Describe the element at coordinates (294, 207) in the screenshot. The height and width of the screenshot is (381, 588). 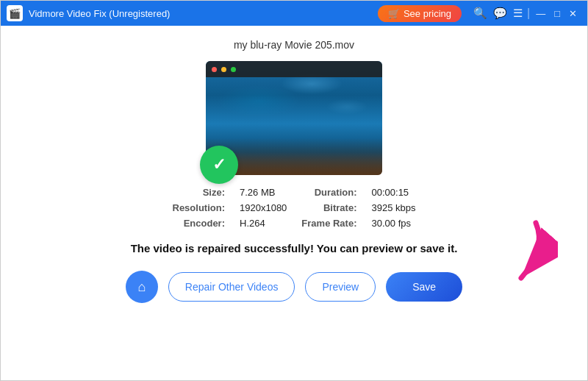
I see `metadata-grid: Size: 7.26 MB Duration: 00:00:15 Resolut…` at that location.